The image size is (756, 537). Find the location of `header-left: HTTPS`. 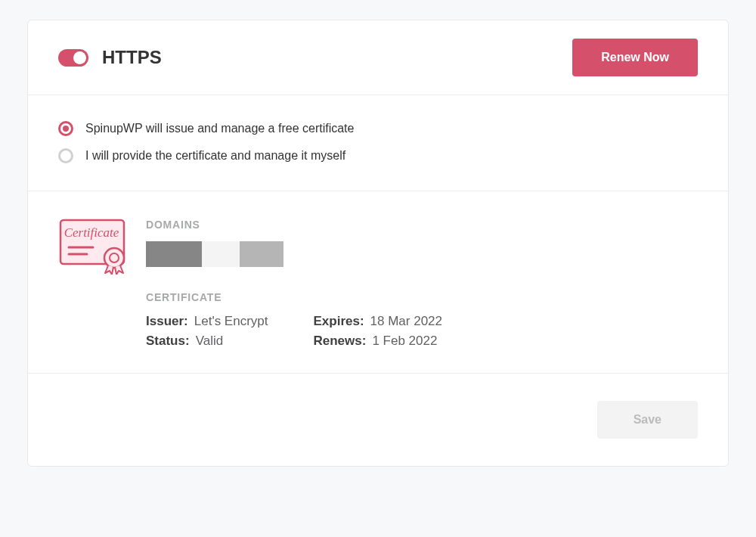

header-left: HTTPS is located at coordinates (110, 57).